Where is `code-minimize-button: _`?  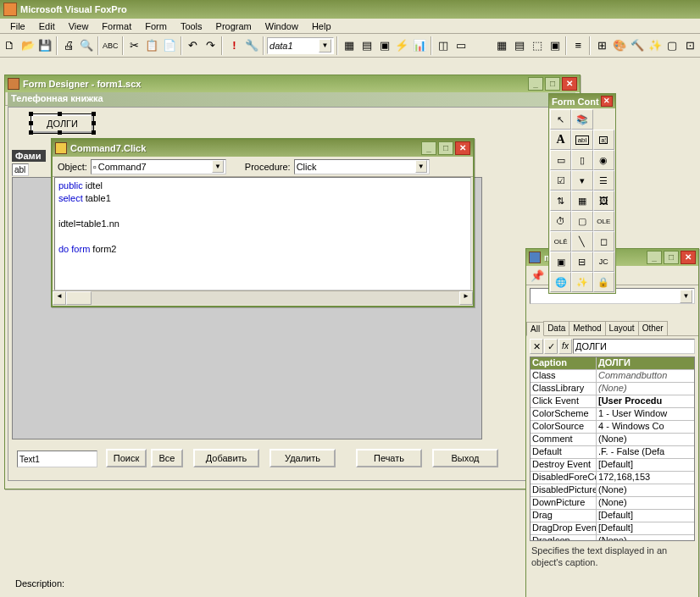
code-minimize-button: _ is located at coordinates (429, 148).